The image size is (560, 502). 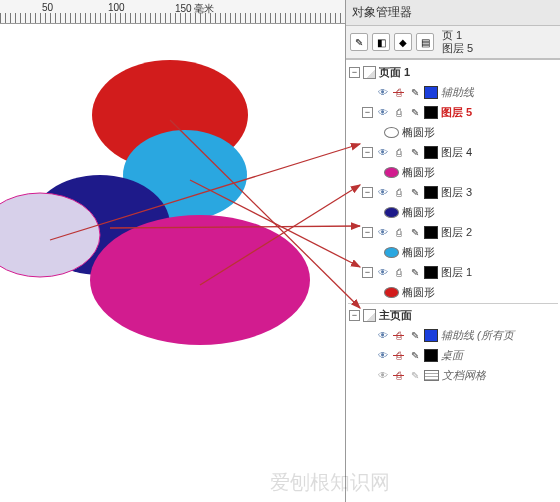 I want to click on ruler-horizontal: 50 100 150 毫米, so click(x=172, y=12).